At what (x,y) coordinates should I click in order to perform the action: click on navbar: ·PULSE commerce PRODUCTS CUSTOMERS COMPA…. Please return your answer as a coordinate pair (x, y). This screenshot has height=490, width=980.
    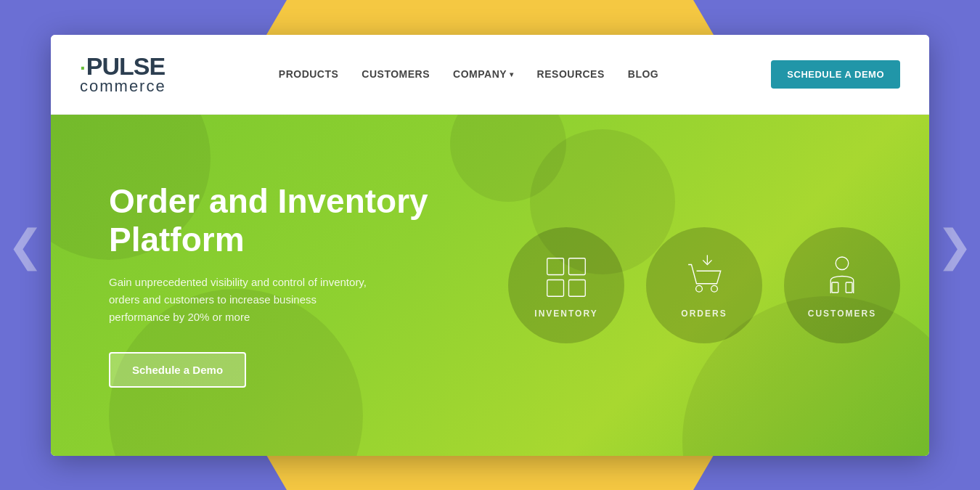
    Looking at the image, I should click on (490, 75).